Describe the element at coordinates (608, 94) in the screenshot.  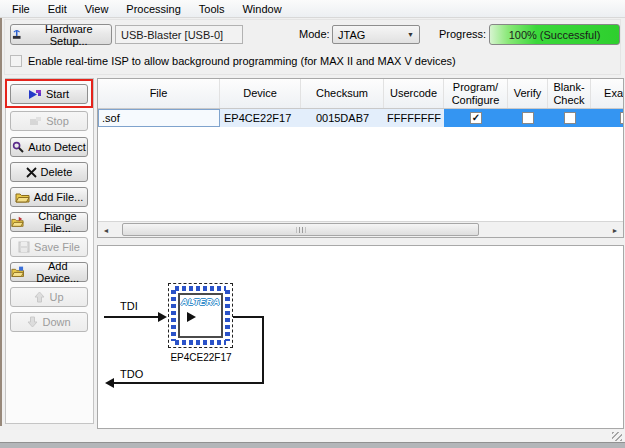
I see `column-header-examine: Examine` at that location.